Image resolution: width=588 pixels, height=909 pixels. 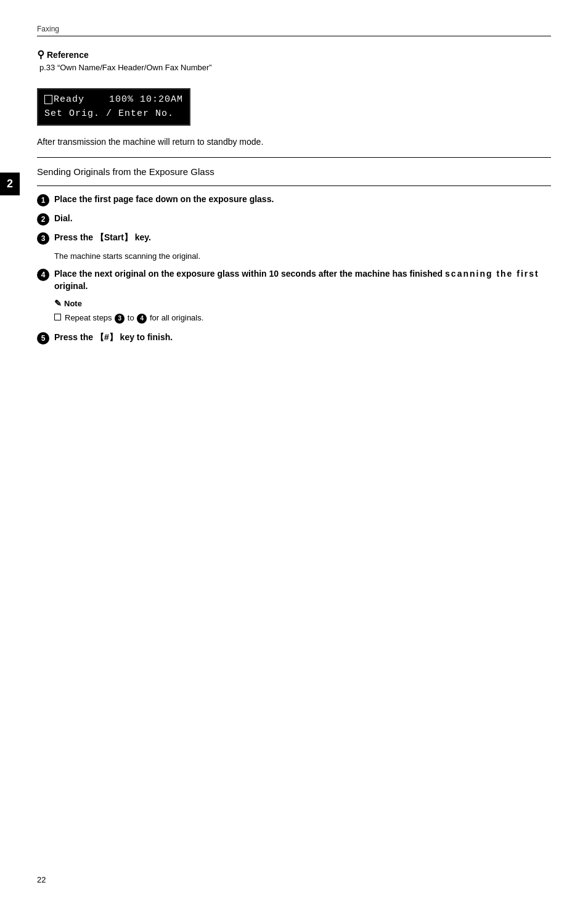 I want to click on note-icon: ✎, so click(x=58, y=303).